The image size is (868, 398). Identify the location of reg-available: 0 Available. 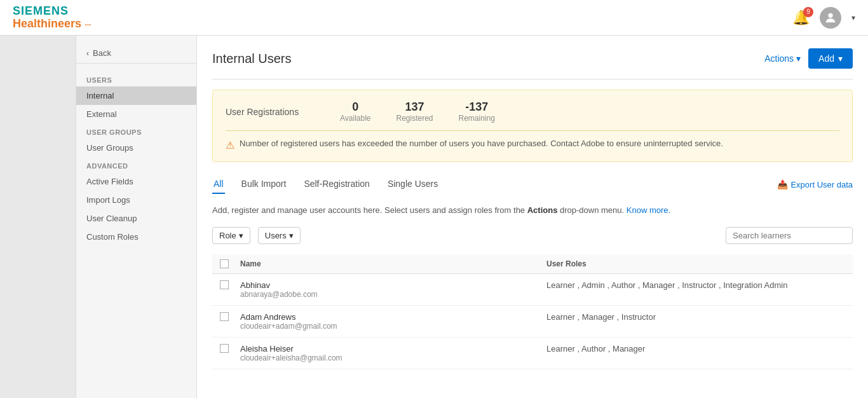
(355, 112).